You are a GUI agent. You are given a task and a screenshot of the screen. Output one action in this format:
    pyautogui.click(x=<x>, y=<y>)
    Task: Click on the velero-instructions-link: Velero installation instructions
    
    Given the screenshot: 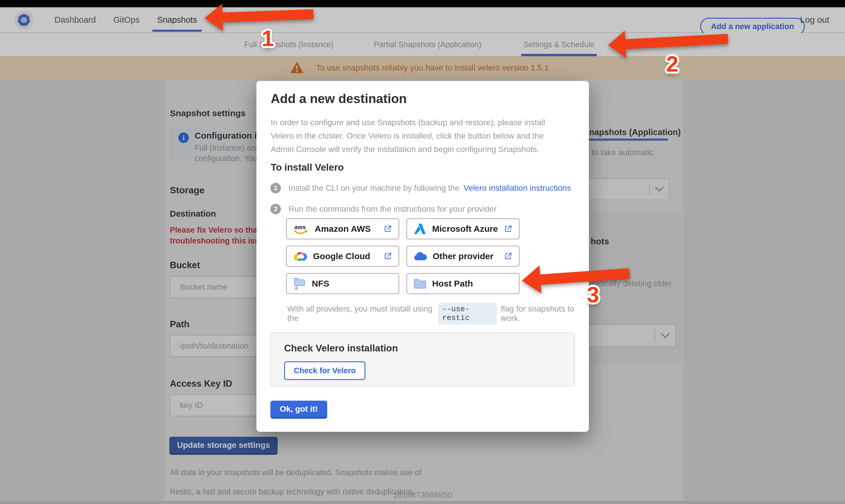 What is the action you would take?
    pyautogui.click(x=517, y=188)
    